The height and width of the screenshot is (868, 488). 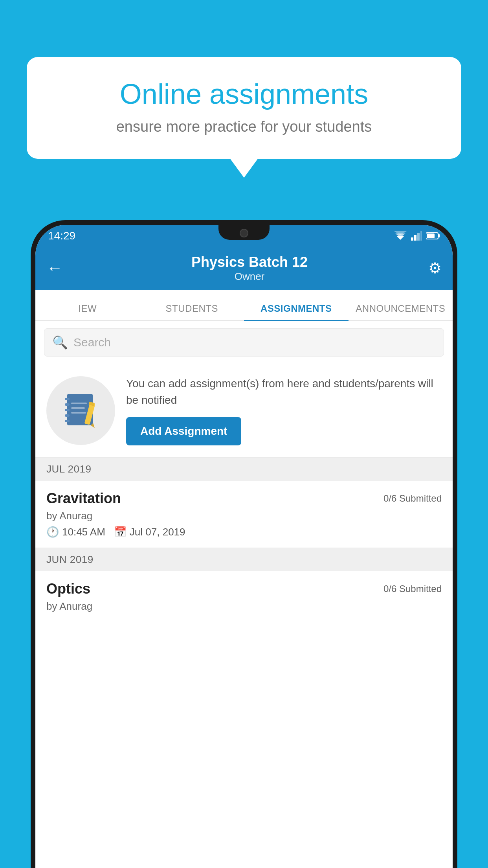 I want to click on promo-text-area: You can add assignment(s) from here and …, so click(x=284, y=410).